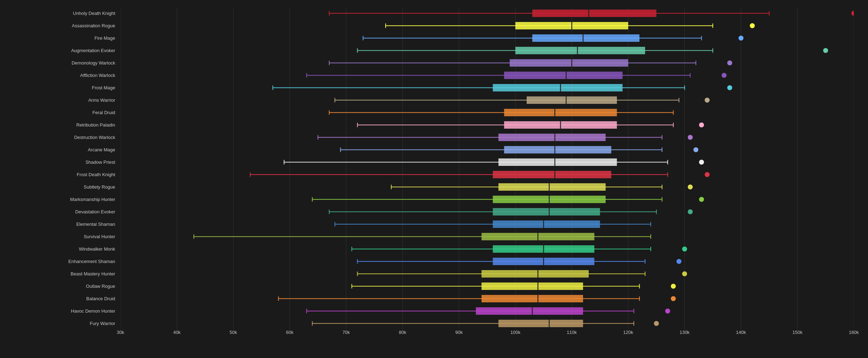 The height and width of the screenshot is (358, 868). I want to click on x-tick: 130k, so click(684, 332).